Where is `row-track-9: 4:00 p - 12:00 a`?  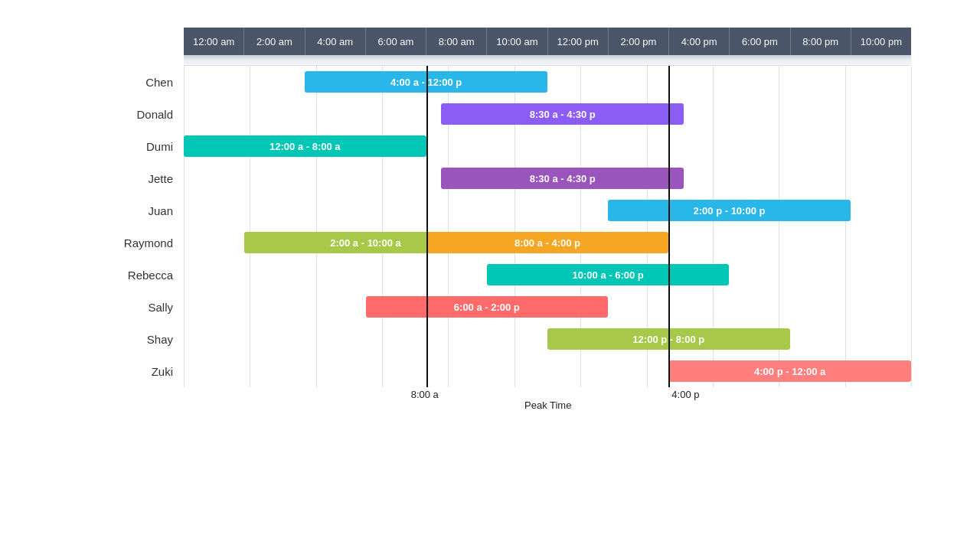 row-track-9: 4:00 p - 12:00 a is located at coordinates (547, 371).